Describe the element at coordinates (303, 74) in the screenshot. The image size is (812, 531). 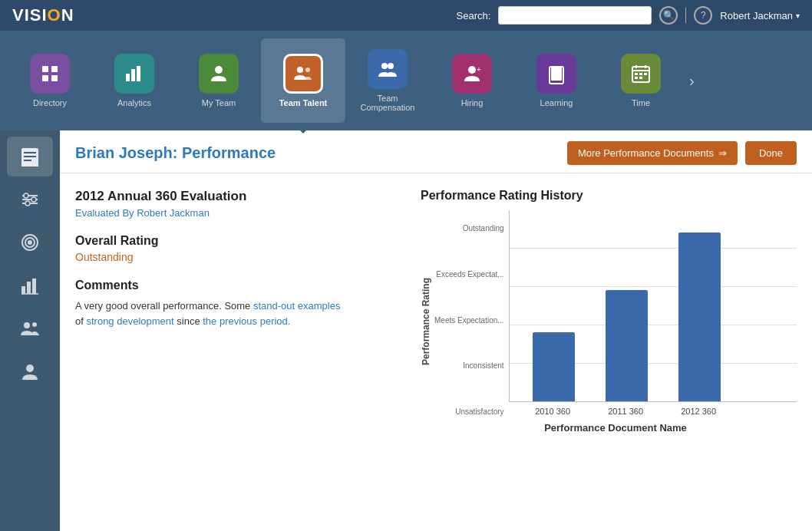
I see `teamtalent-icon` at that location.